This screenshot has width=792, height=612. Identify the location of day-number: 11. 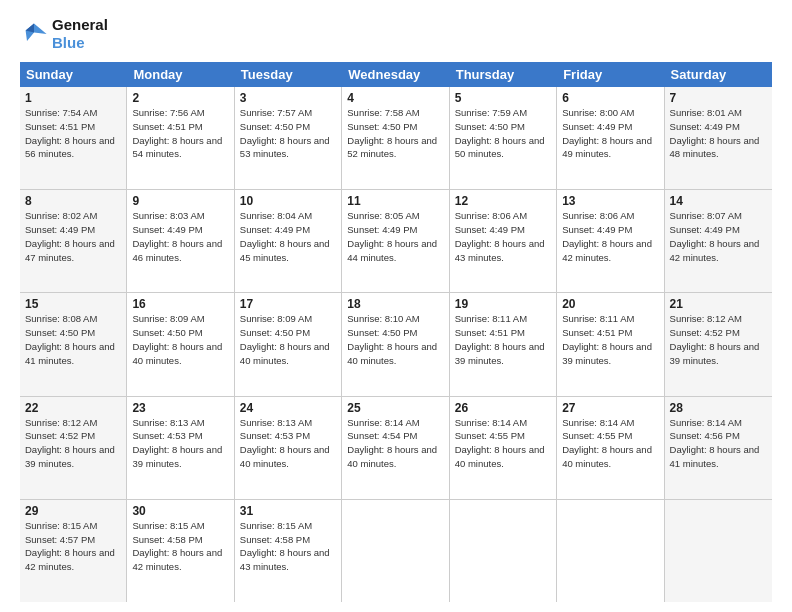
(395, 201).